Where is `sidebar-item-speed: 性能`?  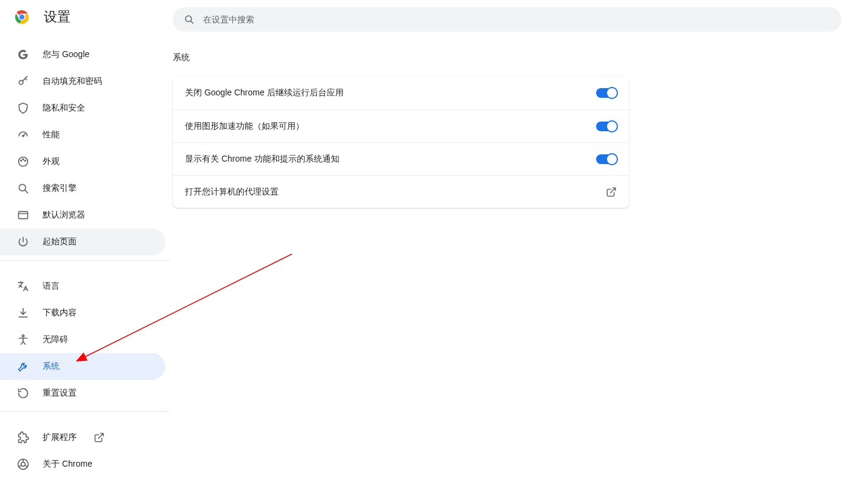 sidebar-item-speed: 性能 is located at coordinates (83, 135).